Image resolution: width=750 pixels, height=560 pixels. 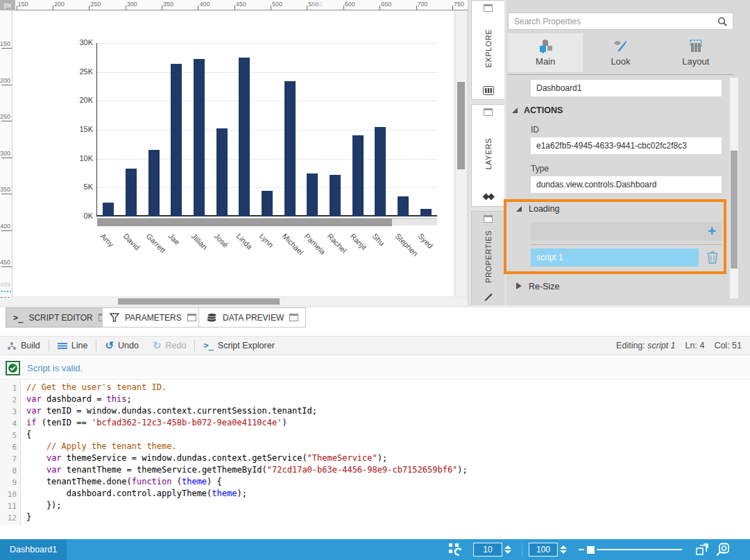 I want to click on chart-axis-scrollbar-thumb, so click(x=244, y=222).